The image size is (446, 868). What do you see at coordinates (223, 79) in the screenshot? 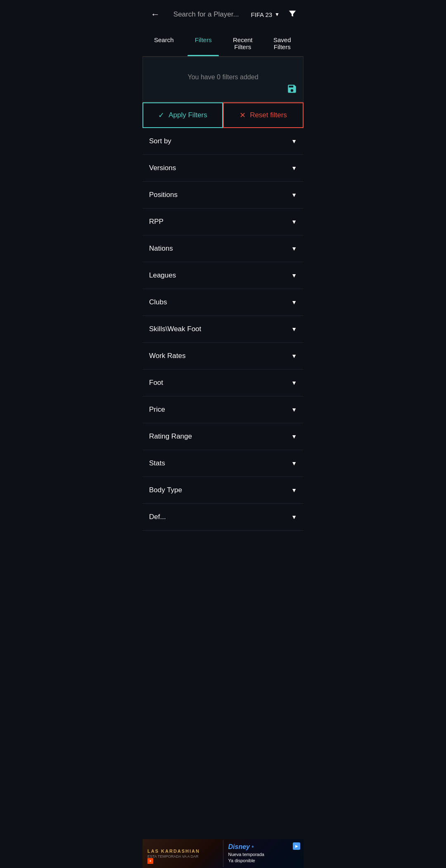
I see `filter-info-box: You have 0 filters added` at bounding box center [223, 79].